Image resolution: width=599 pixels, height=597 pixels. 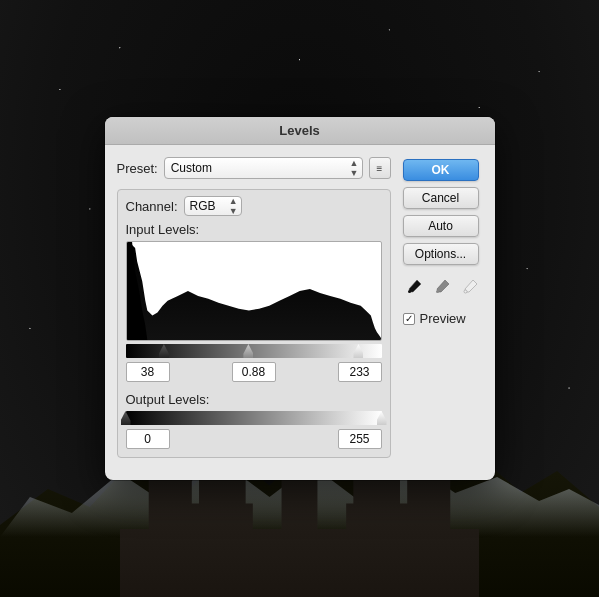 What do you see at coordinates (441, 254) in the screenshot?
I see `options-button: Options...` at bounding box center [441, 254].